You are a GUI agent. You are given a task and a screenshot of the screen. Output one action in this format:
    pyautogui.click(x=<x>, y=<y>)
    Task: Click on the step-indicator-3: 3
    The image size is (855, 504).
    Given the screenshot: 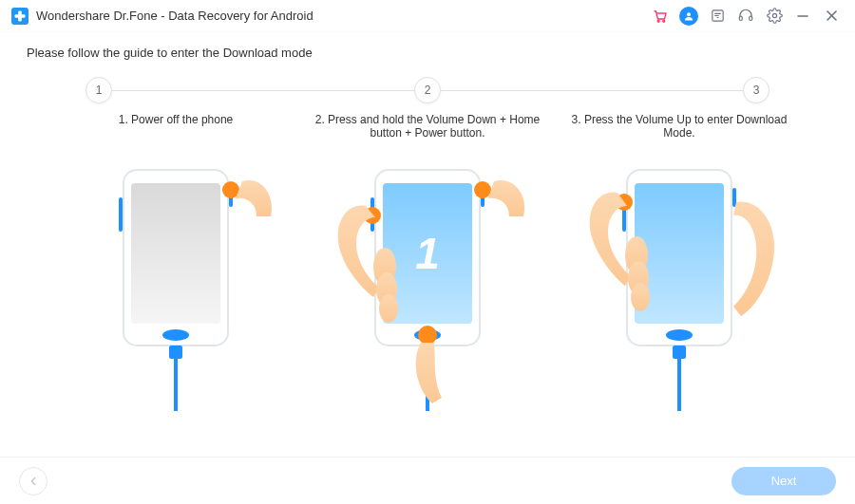 What is the action you would take?
    pyautogui.click(x=756, y=90)
    